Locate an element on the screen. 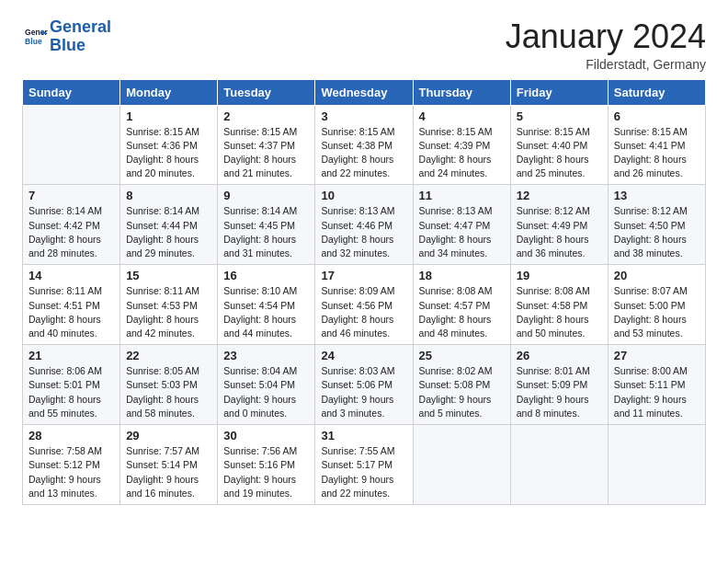 The image size is (728, 563). day-number: 22 is located at coordinates (169, 355).